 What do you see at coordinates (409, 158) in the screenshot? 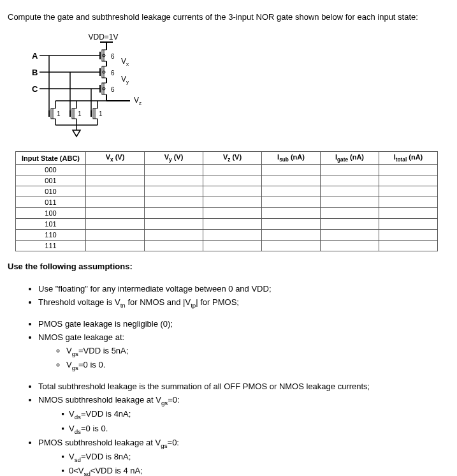
I see `th-itotal: Itotal (nA)` at bounding box center [409, 158].